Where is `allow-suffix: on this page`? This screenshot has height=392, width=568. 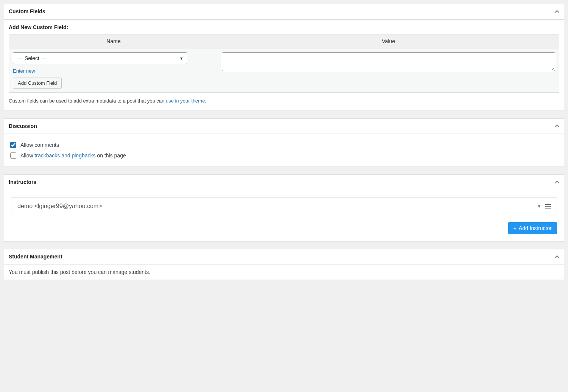 allow-suffix: on this page is located at coordinates (111, 156).